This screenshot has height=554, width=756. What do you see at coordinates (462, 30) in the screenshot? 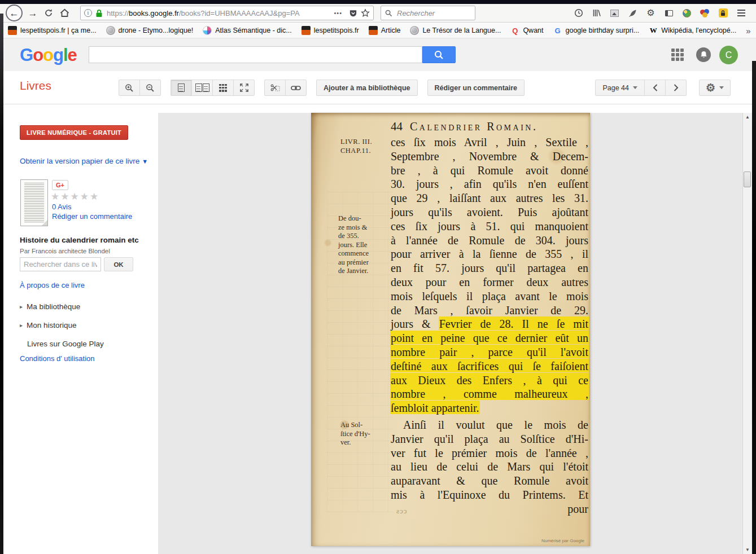
I see `bookmark-label: Le Trésor de la Langue...` at bounding box center [462, 30].